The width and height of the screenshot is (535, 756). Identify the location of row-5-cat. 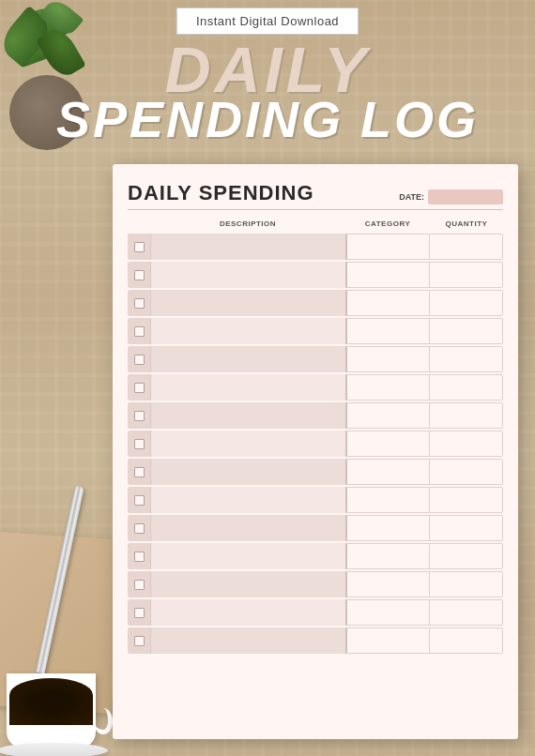
(388, 359).